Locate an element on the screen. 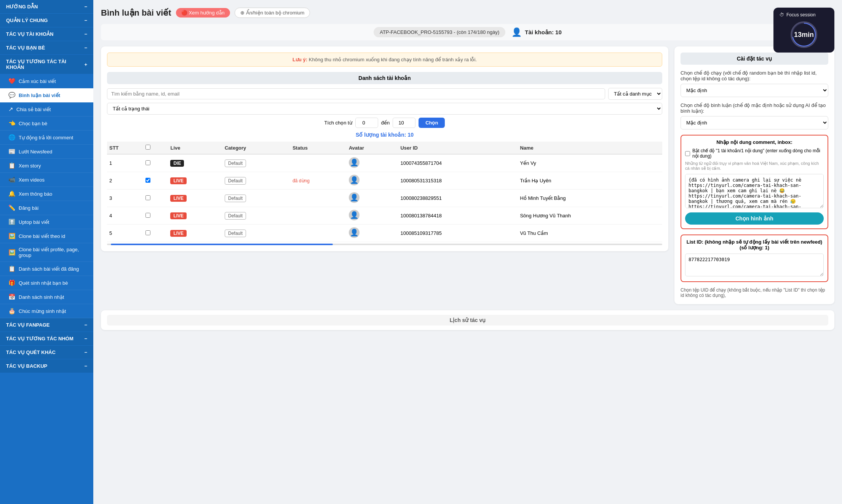  sidebar-item-binh-luan-bai-viet: 💬 Bình luận bài viết is located at coordinates (46, 95).